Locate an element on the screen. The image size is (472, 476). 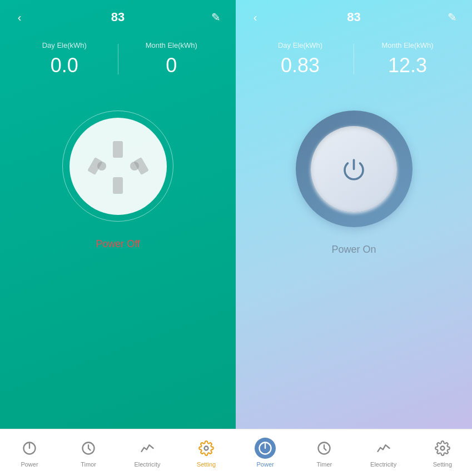
left-nav-timer: Timor is located at coordinates (88, 453).